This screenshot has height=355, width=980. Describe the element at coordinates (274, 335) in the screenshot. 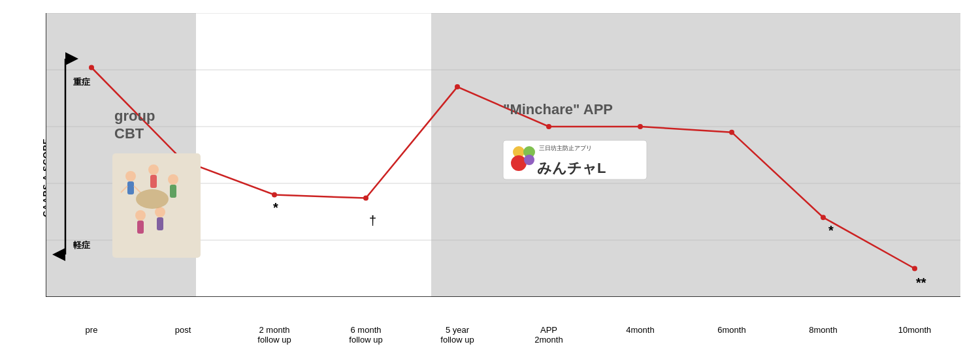

I see `x-label-2month: 2 monthfollow up` at that location.